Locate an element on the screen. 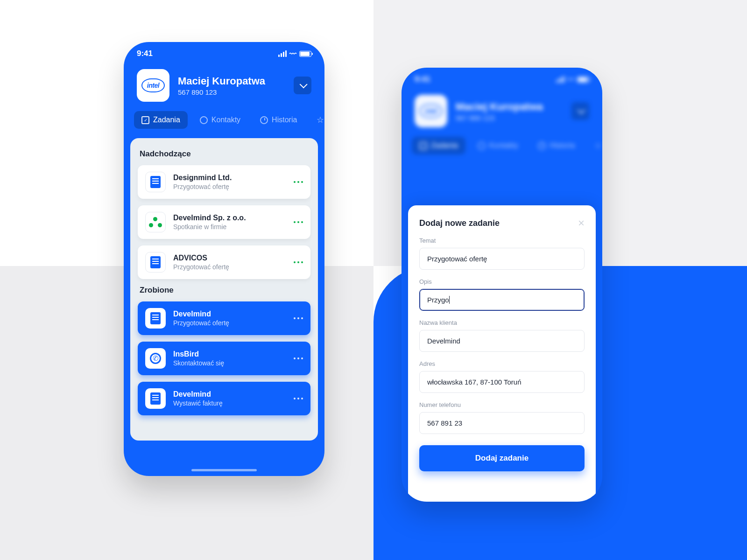 The image size is (747, 560). section-upcoming-title: Nadchodzące is located at coordinates (224, 154).